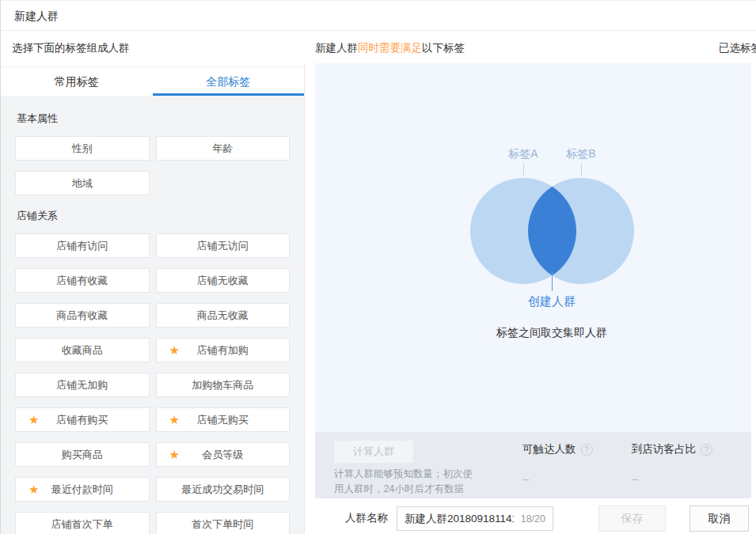 Image resolution: width=756 pixels, height=534 pixels. I want to click on tag-button: ★最近付款时间, so click(82, 489).